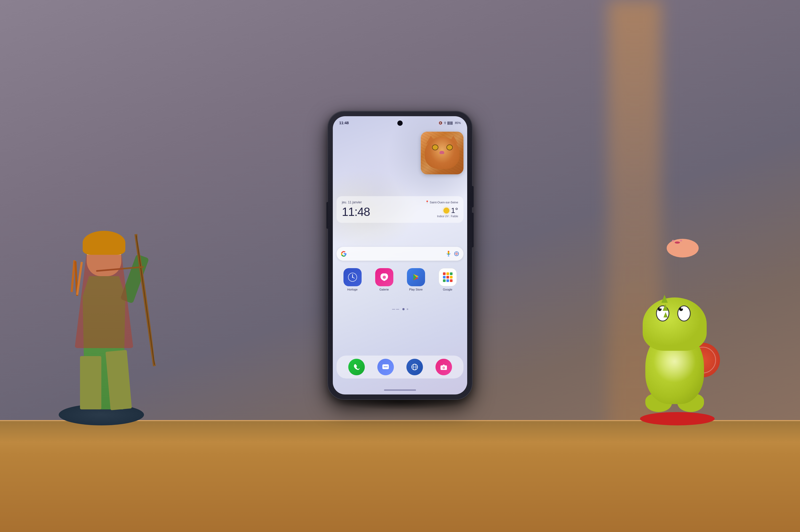 Image resolution: width=800 pixels, height=532 pixels. Describe the element at coordinates (683, 248) in the screenshot. I see `yoshi-snout` at that location.